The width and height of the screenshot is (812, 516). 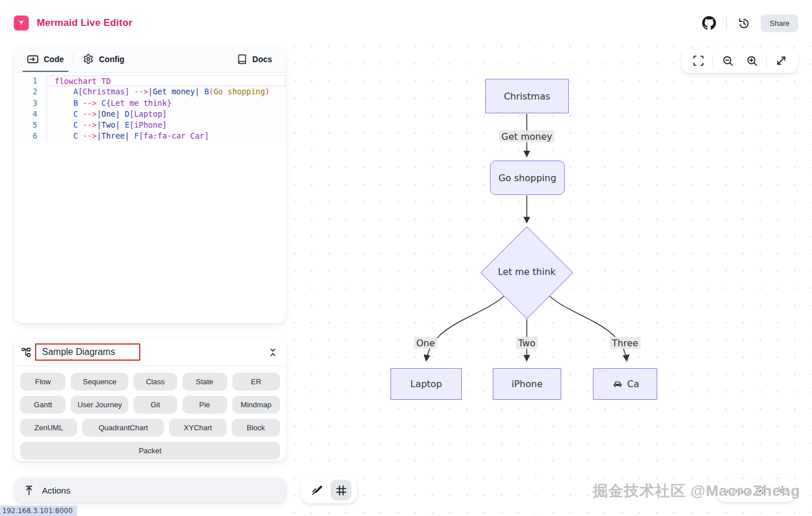 What do you see at coordinates (618, 384) in the screenshot?
I see `car-icon` at bounding box center [618, 384].